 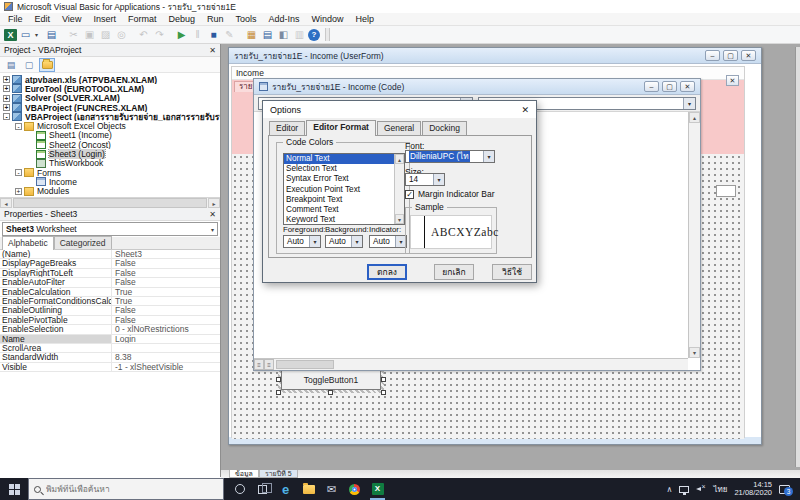 I want to click on property-value: Login, so click(x=166, y=339).